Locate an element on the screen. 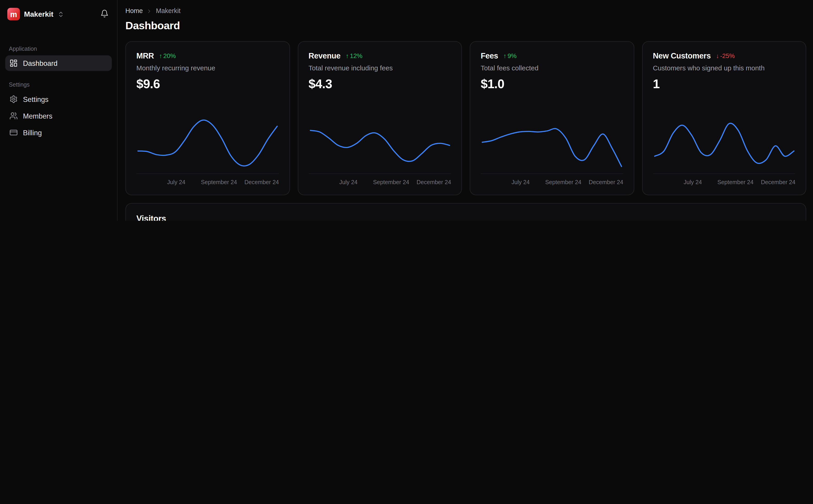 This screenshot has width=813, height=504. stat-card-new-customers: New Customers ↓ -25% Customers who signe… is located at coordinates (724, 118).